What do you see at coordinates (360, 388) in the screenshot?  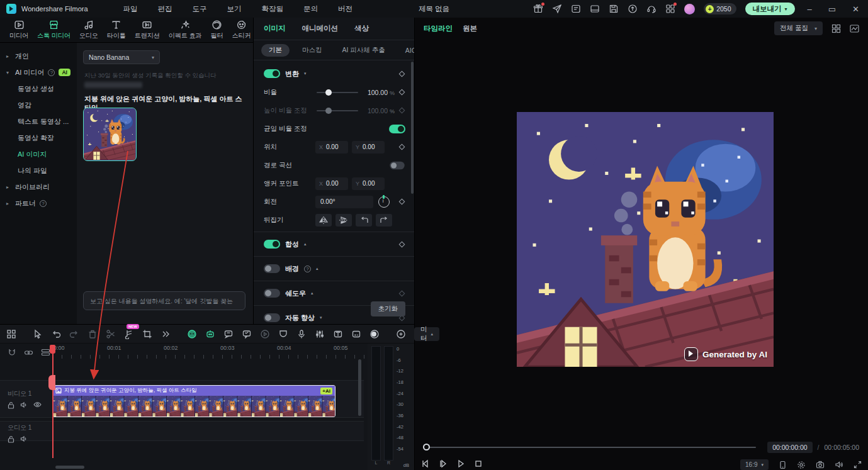 I see `timeline-vertical-scrollbar` at bounding box center [360, 388].